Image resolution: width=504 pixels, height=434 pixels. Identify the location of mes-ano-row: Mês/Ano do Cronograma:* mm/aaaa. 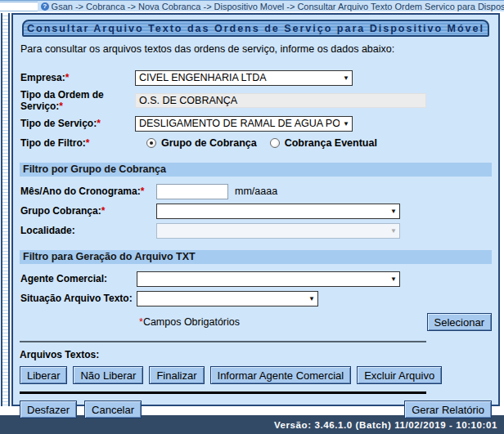
(255, 191).